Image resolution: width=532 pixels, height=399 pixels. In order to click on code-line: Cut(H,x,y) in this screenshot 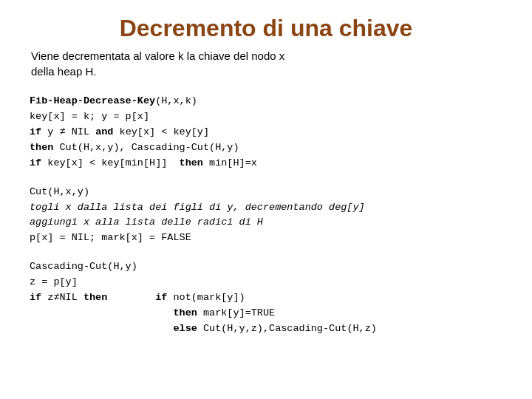, I will do `click(266, 192)`.